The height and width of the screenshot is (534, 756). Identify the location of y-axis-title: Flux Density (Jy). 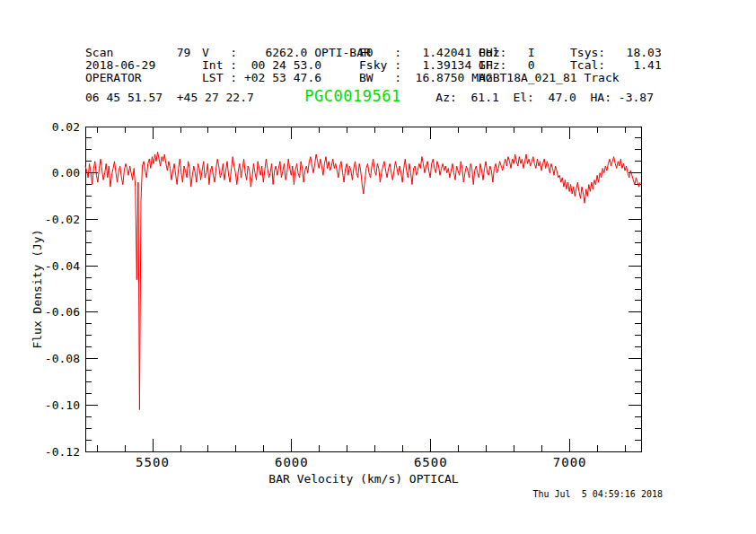
(38, 289).